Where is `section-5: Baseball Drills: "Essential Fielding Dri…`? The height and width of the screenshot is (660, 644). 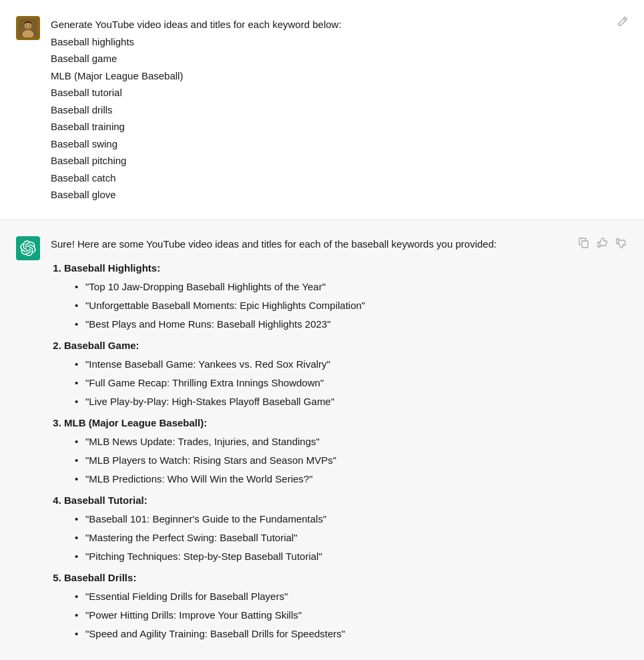
section-5: Baseball Drills: "Essential Fielding Dri… is located at coordinates (327, 606).